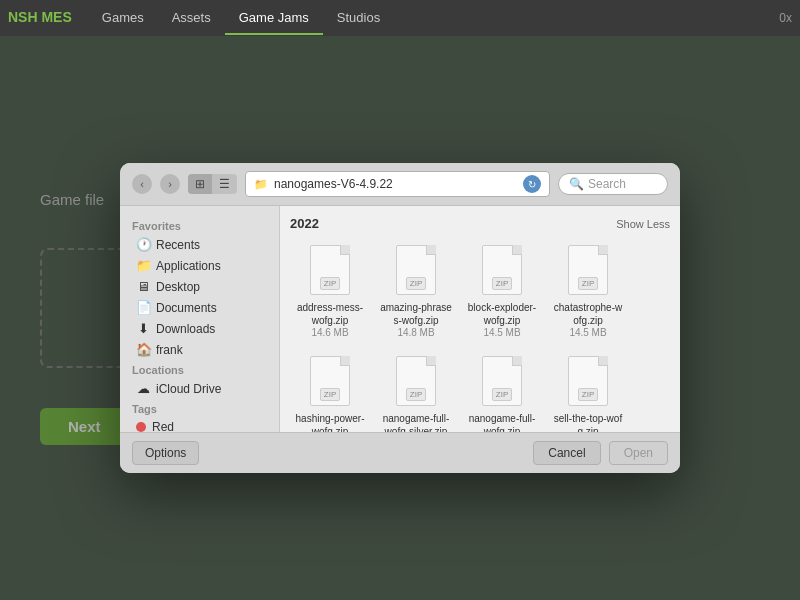 The width and height of the screenshot is (800, 600). Describe the element at coordinates (566, 453) in the screenshot. I see `cancel-button: Cancel` at that location.